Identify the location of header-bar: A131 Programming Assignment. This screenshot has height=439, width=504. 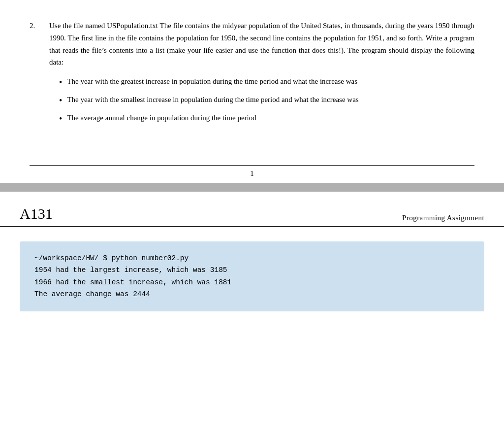
(252, 209).